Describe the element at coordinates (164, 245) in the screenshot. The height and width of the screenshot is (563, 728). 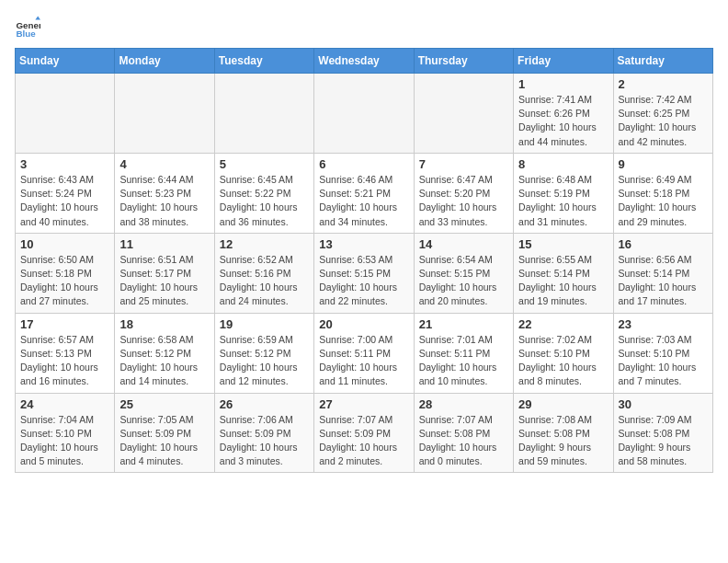
I see `day-number: 11` at that location.